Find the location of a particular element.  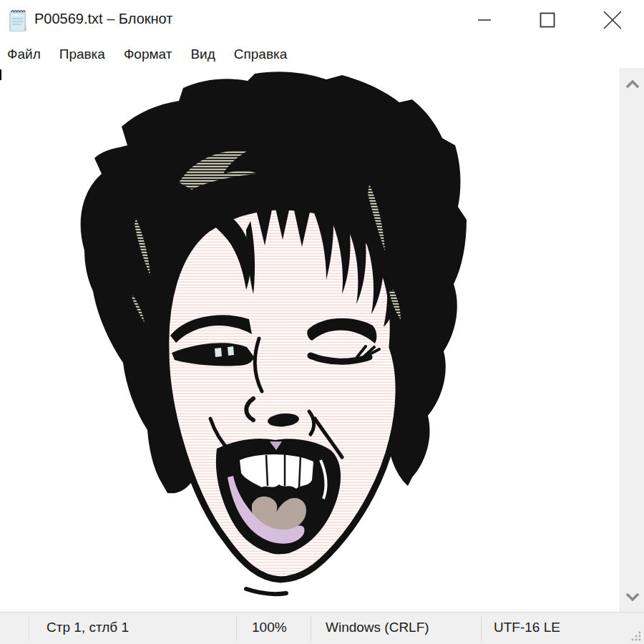

menu-edit: Правка is located at coordinates (82, 54).